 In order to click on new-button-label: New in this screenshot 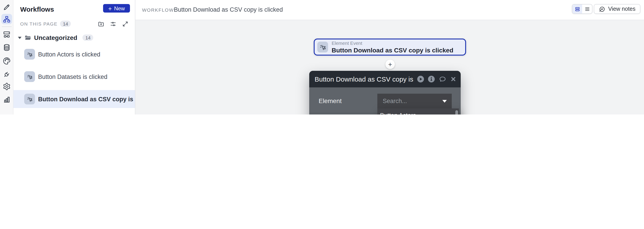, I will do `click(120, 8)`.